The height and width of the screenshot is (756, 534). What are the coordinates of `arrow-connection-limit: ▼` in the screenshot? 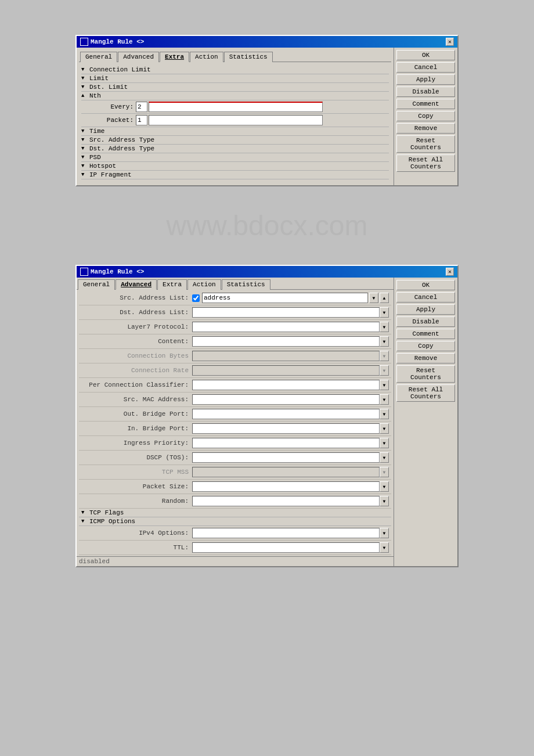 It's located at (85, 70).